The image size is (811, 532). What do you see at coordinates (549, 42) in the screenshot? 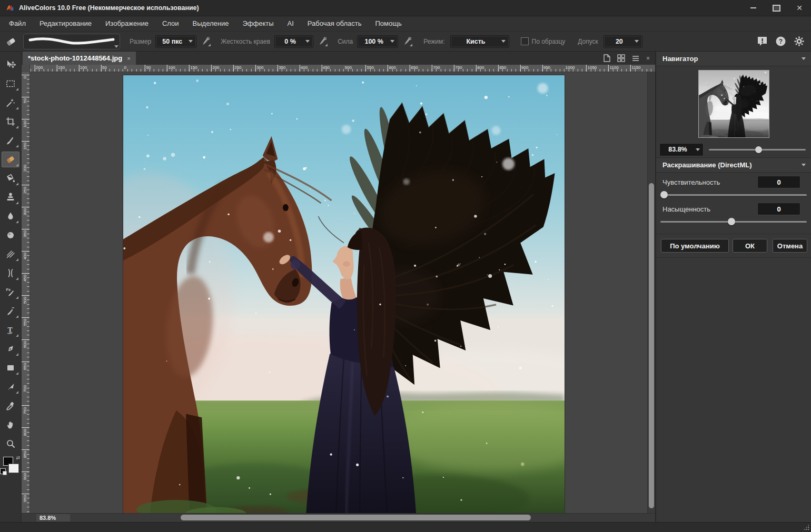
I see `sample-checkbox-label: По образцу` at bounding box center [549, 42].